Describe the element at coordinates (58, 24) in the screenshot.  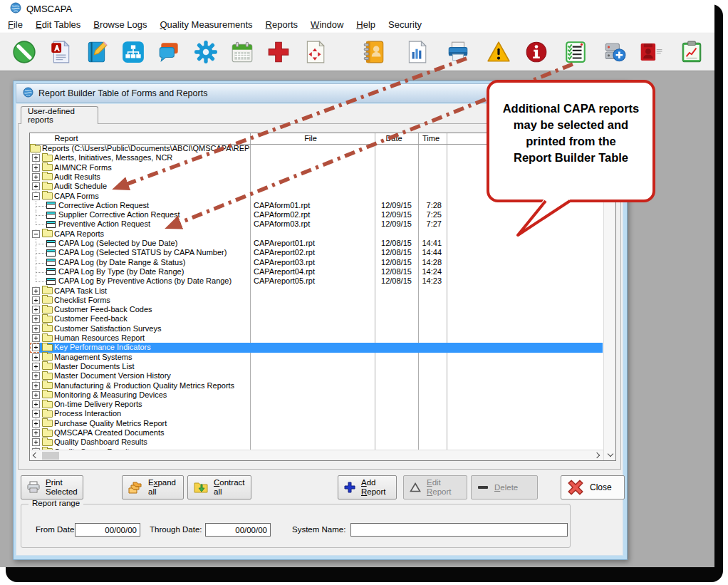
I see `menu-edit-tables: Edit Tables` at that location.